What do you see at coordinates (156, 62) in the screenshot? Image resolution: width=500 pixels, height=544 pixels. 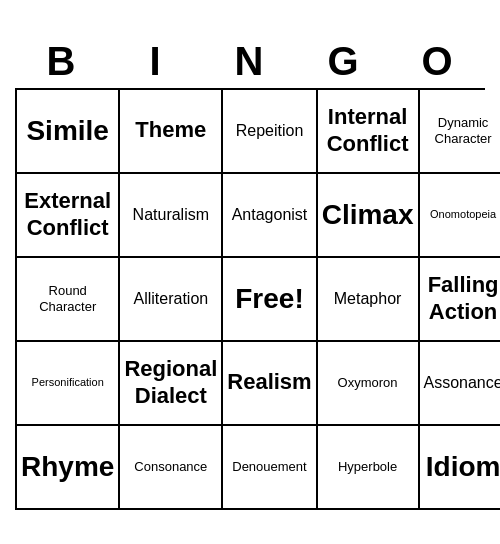 I see `header-letter: I` at bounding box center [156, 62].